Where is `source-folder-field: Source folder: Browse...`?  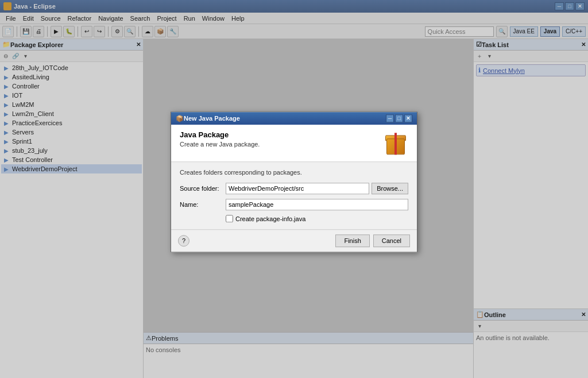
source-folder-field: Source folder: Browse... is located at coordinates (294, 188).